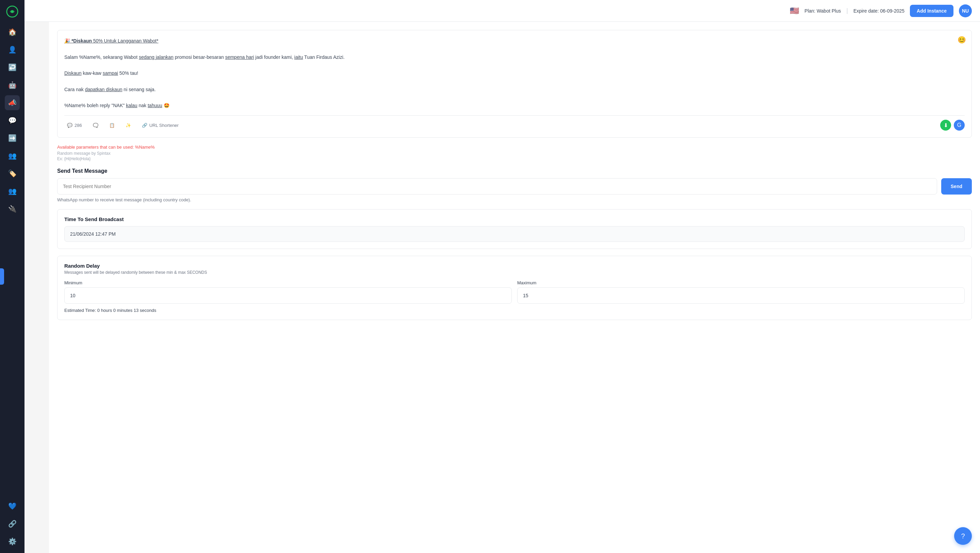  I want to click on tags-icon: 🏷️, so click(12, 173).